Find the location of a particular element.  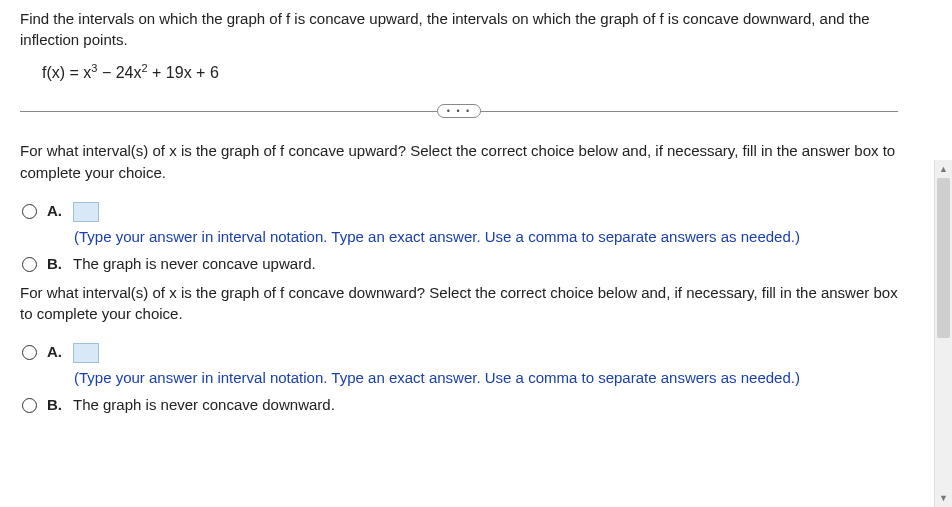

option-text: The graph is never concave upward. is located at coordinates (194, 264).